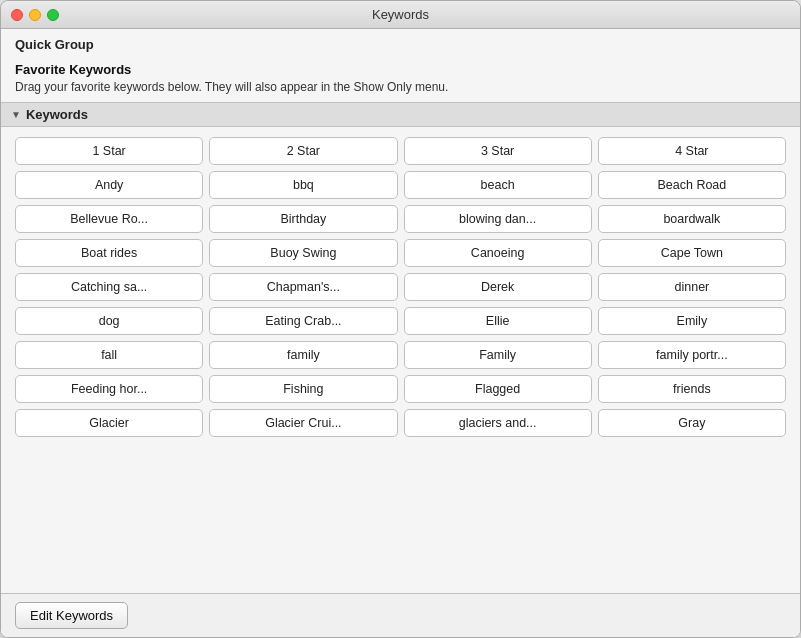 The image size is (801, 638). I want to click on titlebar: Keywords, so click(400, 15).